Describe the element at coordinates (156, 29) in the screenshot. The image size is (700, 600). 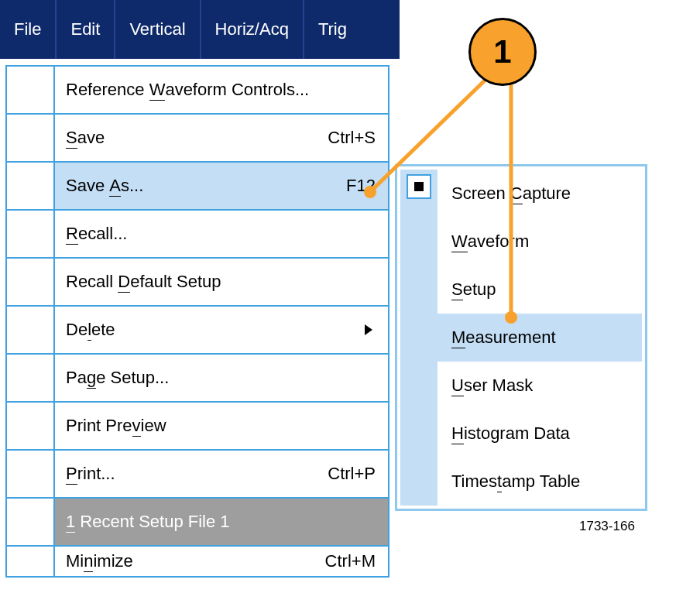
I see `menu-vertical: Vertical` at that location.